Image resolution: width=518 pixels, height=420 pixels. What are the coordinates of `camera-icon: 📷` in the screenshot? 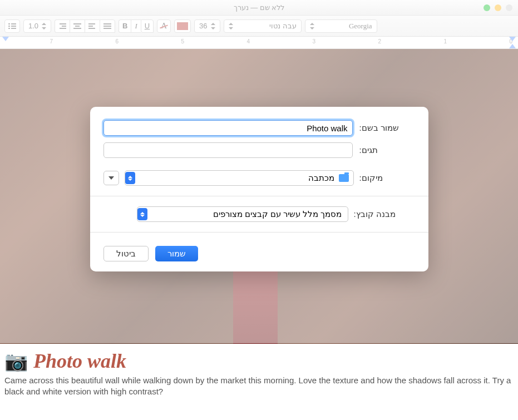 It's located at (16, 361).